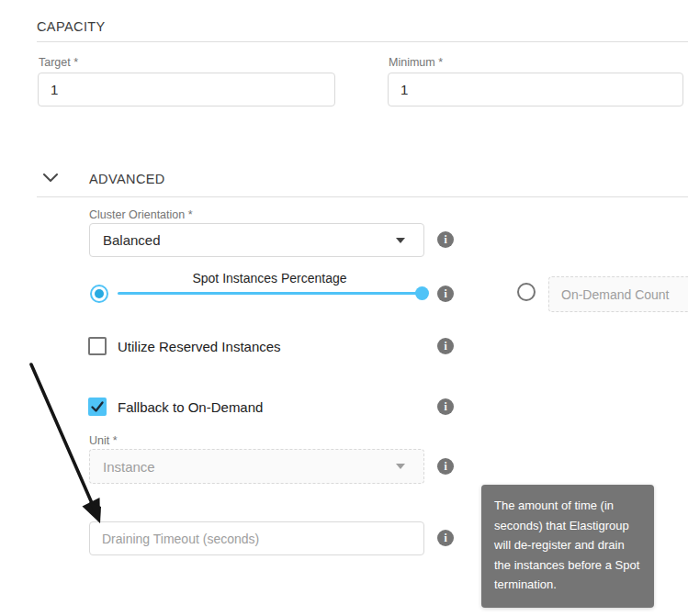  What do you see at coordinates (141, 215) in the screenshot?
I see `cluster-orientation-label: Cluster Orientation *` at bounding box center [141, 215].